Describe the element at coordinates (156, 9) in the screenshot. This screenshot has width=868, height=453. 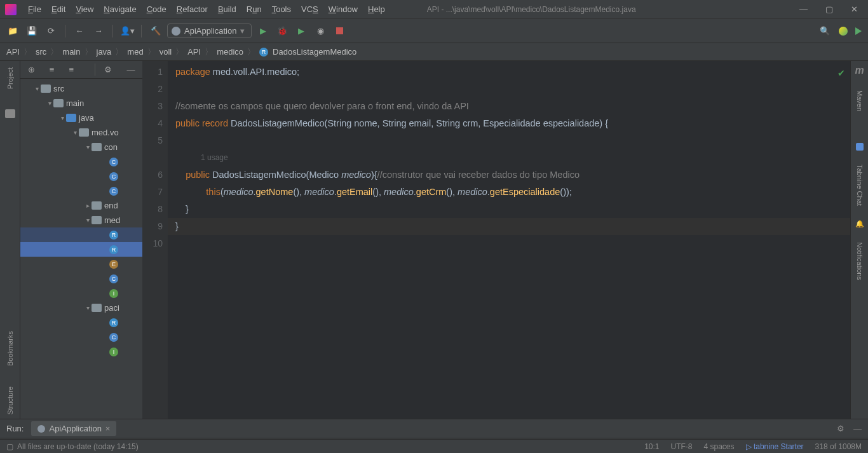
I see `menu-code: Code` at that location.